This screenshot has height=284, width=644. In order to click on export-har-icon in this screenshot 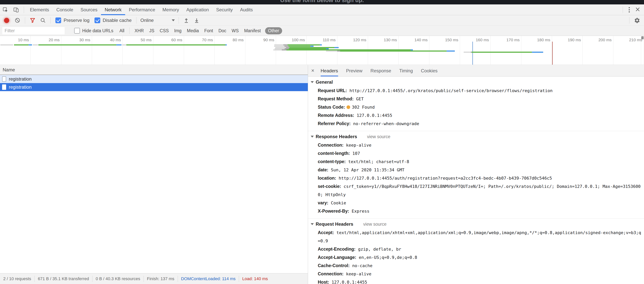, I will do `click(196, 21)`.